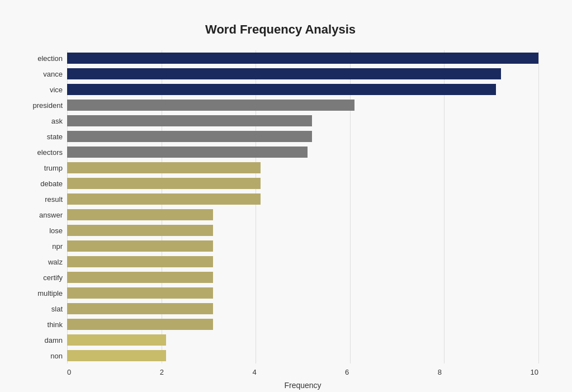 The height and width of the screenshot is (392, 572). I want to click on grid-line, so click(539, 207).